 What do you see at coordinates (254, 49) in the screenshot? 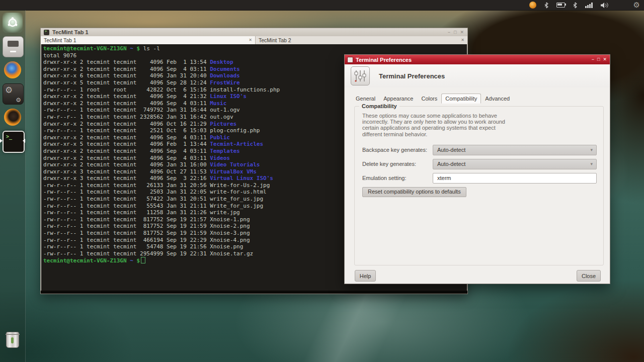
I see `terminal-line: tecmint@tecmint-VGN-Z13GN ~ $ ls -l` at bounding box center [254, 49].